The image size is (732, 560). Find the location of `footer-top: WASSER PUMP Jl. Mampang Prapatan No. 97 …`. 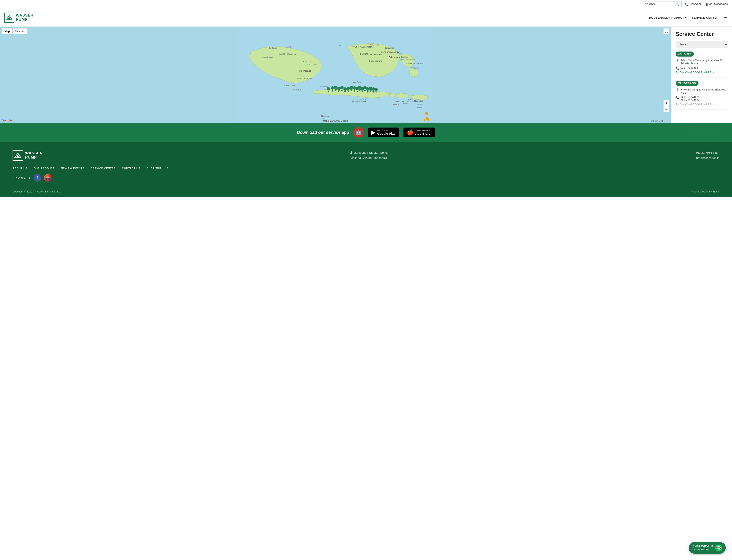

footer-top: WASSER PUMP Jl. Mampang Prapatan No. 97 … is located at coordinates (366, 155).